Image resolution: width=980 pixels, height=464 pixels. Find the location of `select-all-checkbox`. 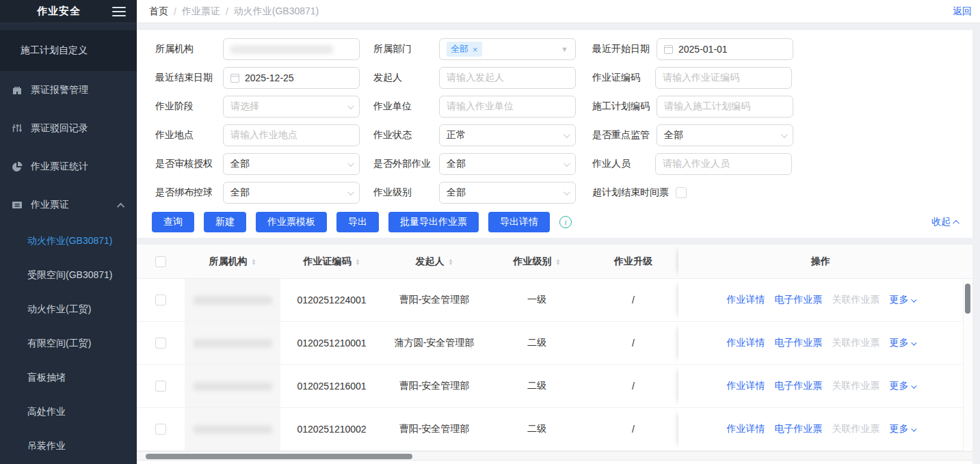

select-all-checkbox is located at coordinates (161, 262).